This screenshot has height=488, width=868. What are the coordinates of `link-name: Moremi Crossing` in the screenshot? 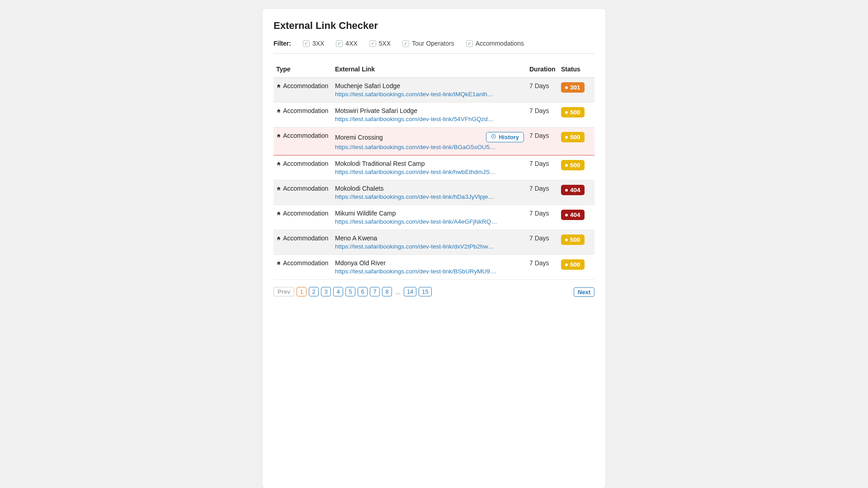 It's located at (359, 137).